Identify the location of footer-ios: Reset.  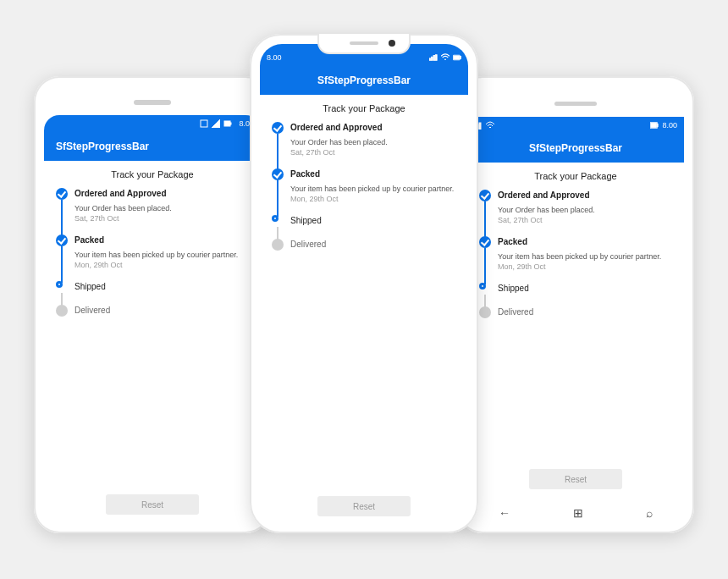
(364, 505).